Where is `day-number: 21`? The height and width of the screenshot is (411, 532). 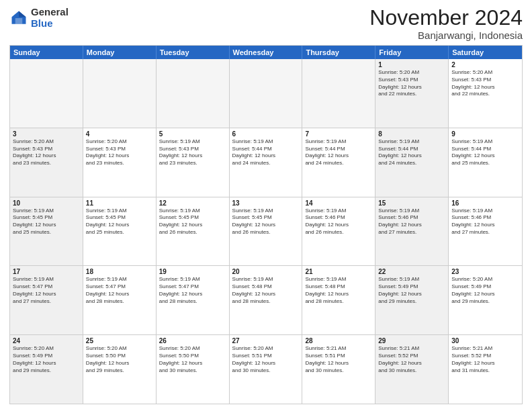
day-number: 21 is located at coordinates (339, 271).